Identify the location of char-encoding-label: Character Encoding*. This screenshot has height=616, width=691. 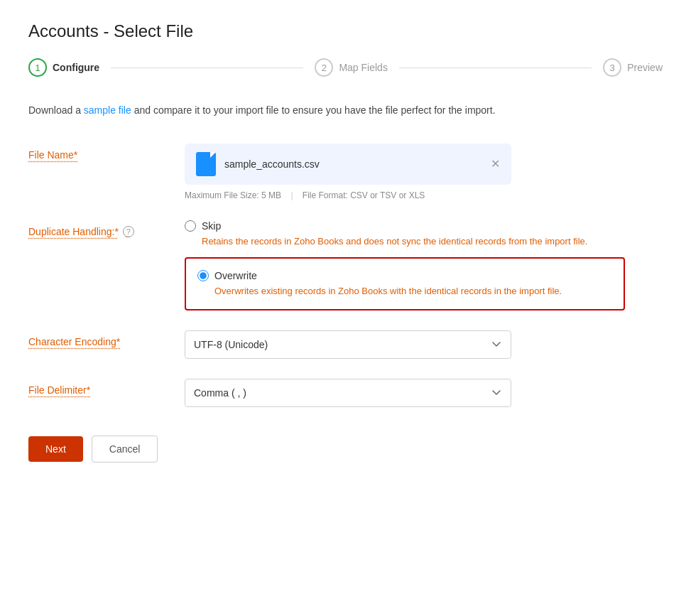
(107, 339).